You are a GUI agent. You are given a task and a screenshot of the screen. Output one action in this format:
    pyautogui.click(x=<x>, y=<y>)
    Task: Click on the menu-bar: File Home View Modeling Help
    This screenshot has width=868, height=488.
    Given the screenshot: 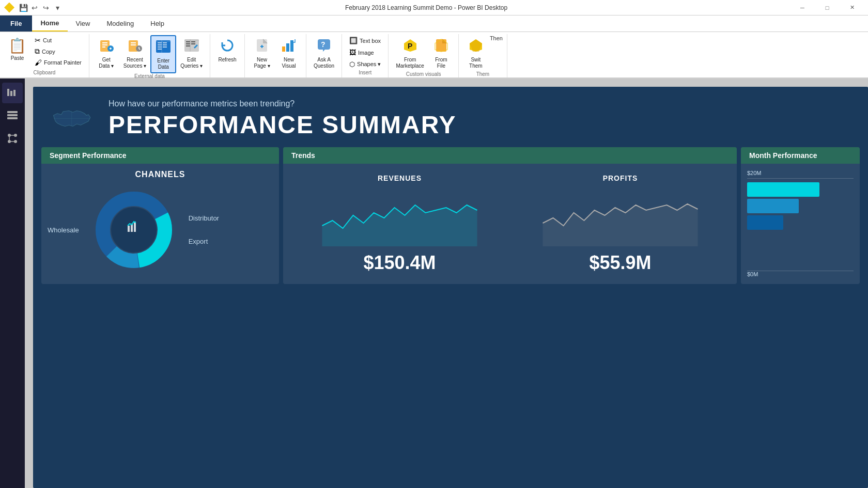 What is the action you would take?
    pyautogui.click(x=434, y=24)
    